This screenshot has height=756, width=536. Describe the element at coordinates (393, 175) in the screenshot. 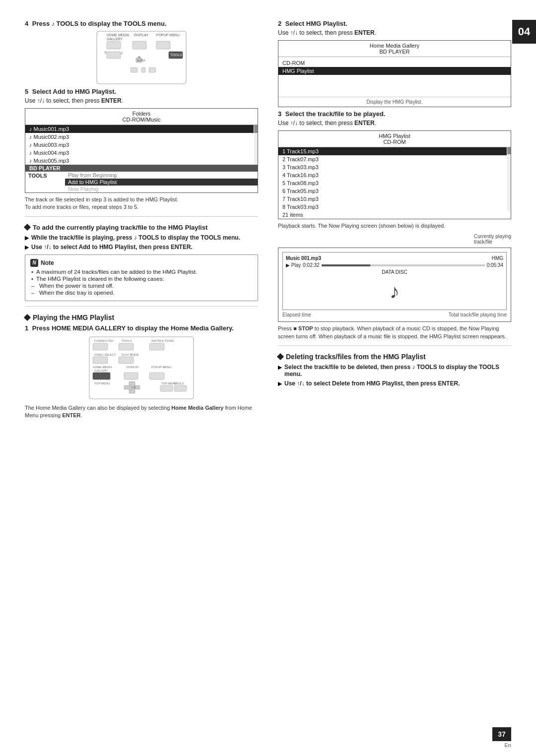

I see `screen3-track-4: 4 Track16.mp3` at that location.